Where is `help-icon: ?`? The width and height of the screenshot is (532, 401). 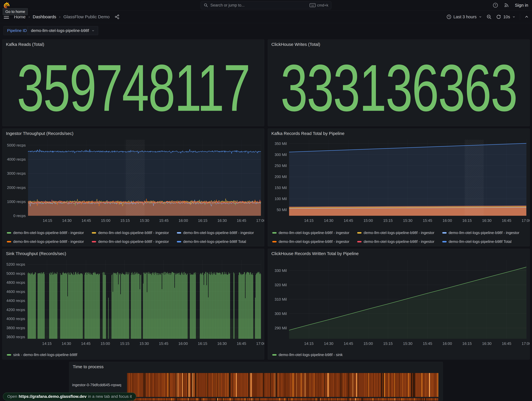
help-icon: ? is located at coordinates (495, 5).